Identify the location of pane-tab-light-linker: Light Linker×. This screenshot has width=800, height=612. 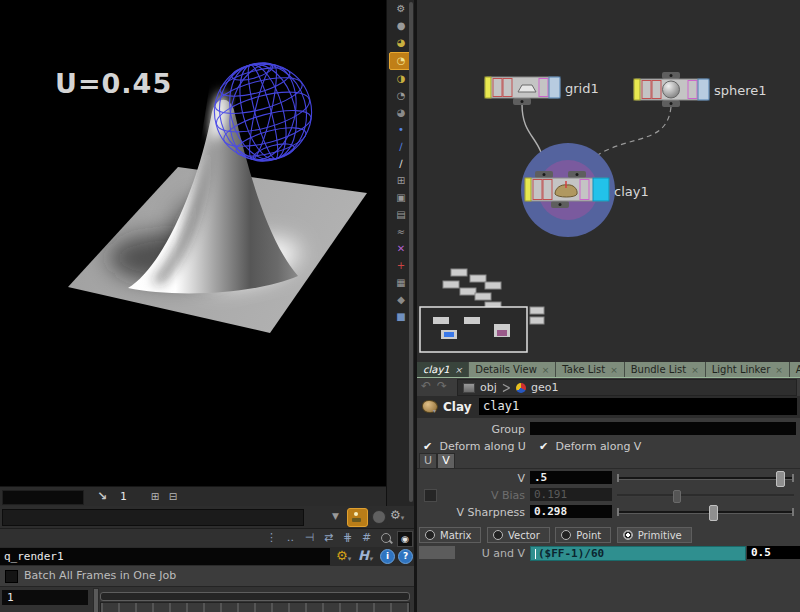
(748, 370).